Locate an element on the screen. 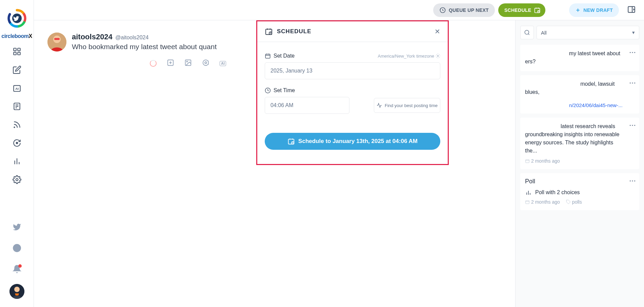  draft-item: ⋯ Poll Poll with 2 choices 2 months ago … is located at coordinates (580, 192).